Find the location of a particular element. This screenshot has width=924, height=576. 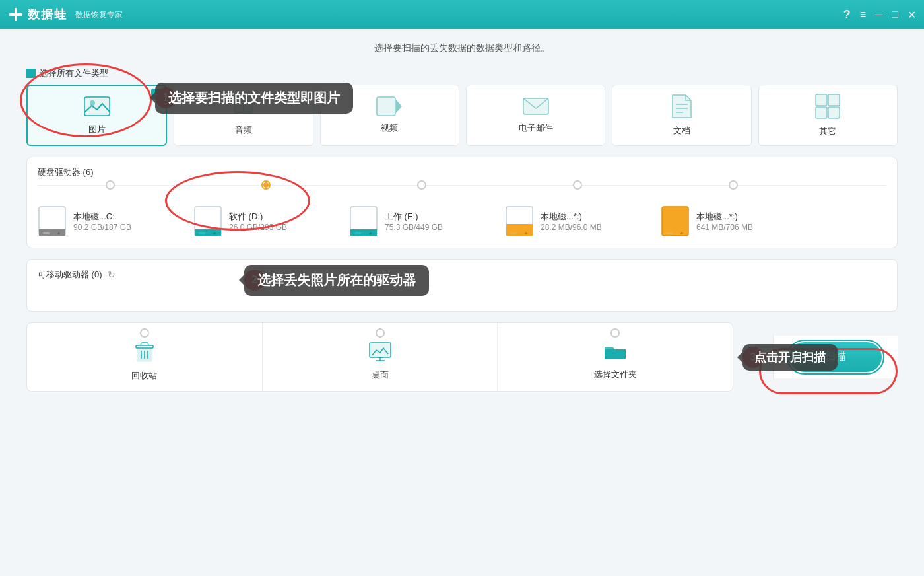

other-label: 其它 is located at coordinates (828, 131).